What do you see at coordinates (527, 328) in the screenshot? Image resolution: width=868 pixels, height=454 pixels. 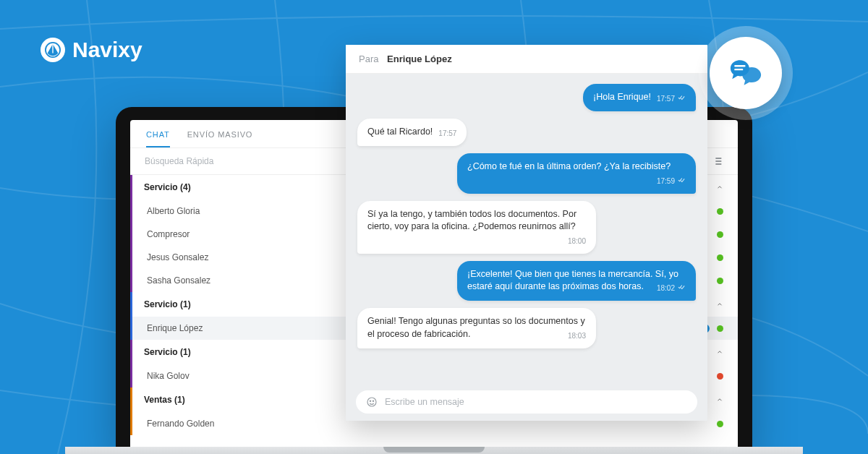 I see `message-row: Genial! Tengo algunas preguntas so los d…` at bounding box center [527, 328].